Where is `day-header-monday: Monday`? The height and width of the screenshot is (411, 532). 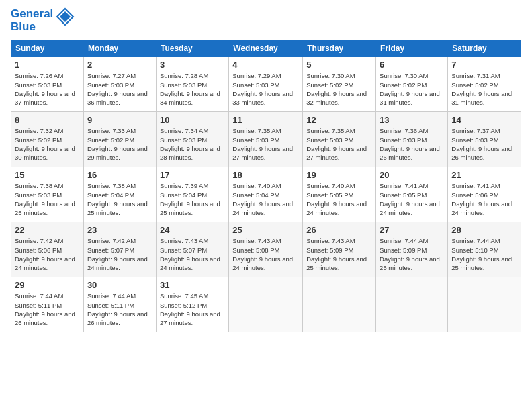
day-header-monday: Monday is located at coordinates (120, 48).